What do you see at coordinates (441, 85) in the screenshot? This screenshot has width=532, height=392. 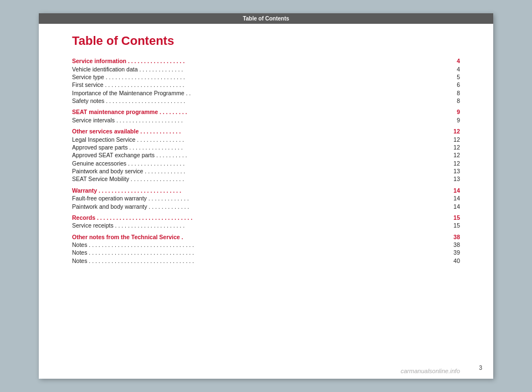 I see `toc-page-number: 6` at bounding box center [441, 85].